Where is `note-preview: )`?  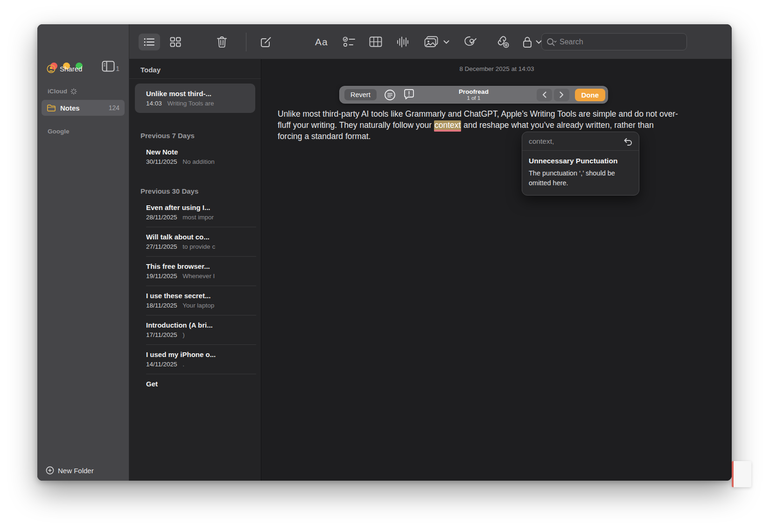 note-preview: ) is located at coordinates (184, 335).